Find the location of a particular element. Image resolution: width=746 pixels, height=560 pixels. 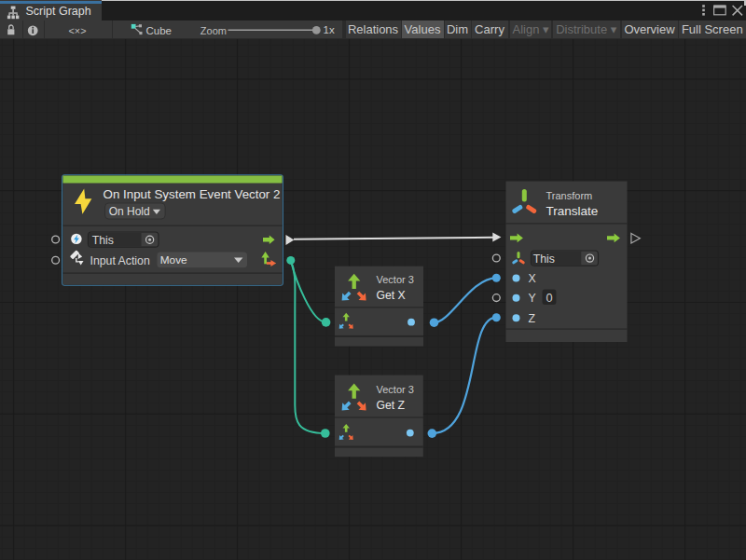

svg-text: On Hold is located at coordinates (130, 212).